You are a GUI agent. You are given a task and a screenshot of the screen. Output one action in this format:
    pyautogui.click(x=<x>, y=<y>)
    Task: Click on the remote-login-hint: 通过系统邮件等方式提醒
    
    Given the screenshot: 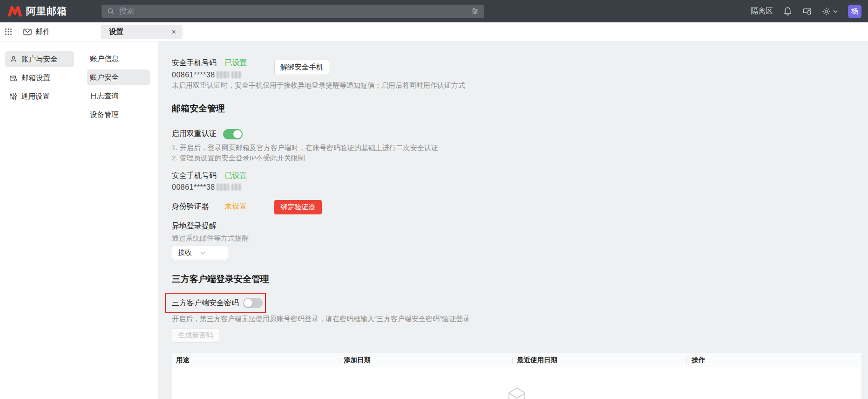 What is the action you would take?
    pyautogui.click(x=210, y=239)
    